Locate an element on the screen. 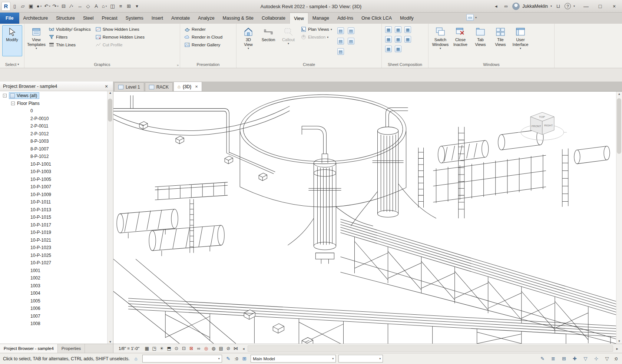 This screenshot has height=364, width=622. tab-architecture: Architecture is located at coordinates (36, 18).